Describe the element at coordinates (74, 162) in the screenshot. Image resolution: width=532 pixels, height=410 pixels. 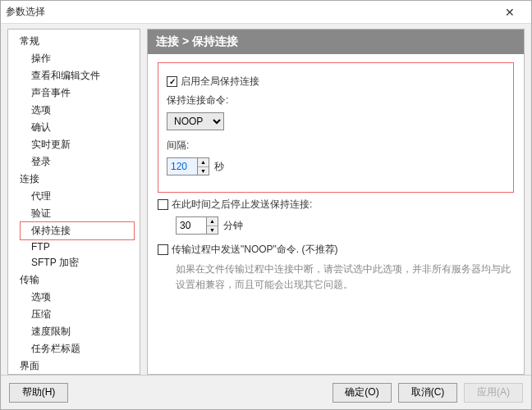
I see `tree-item: 登录` at that location.